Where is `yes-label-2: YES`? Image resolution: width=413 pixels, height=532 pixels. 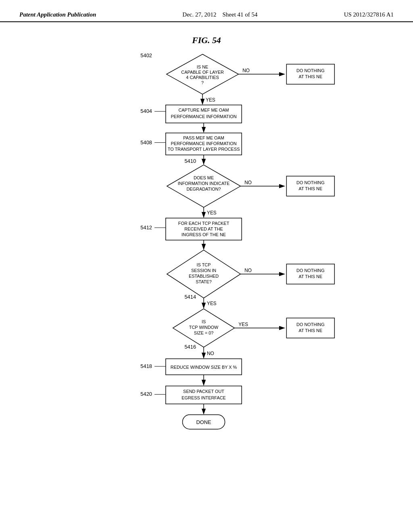
yes-label-2: YES is located at coordinates (212, 213).